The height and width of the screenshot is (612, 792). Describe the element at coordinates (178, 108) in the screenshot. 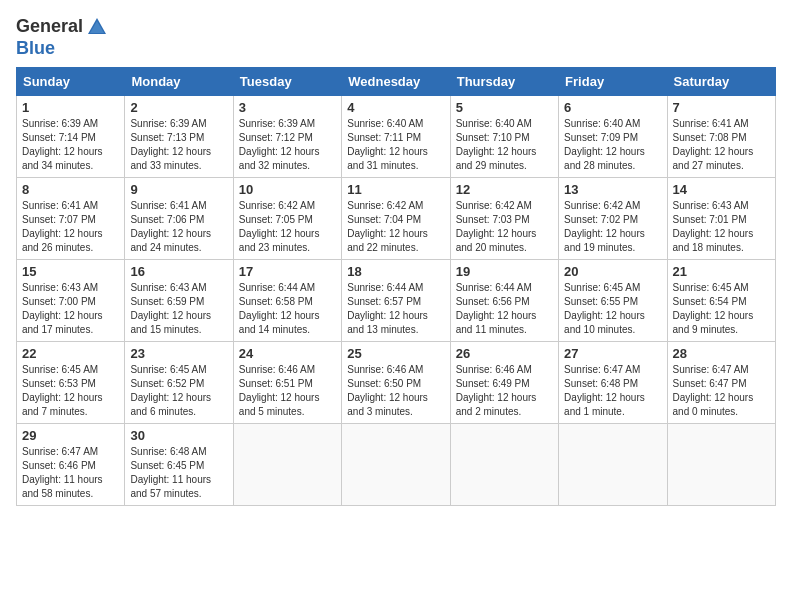

I see `day-number: 2` at that location.